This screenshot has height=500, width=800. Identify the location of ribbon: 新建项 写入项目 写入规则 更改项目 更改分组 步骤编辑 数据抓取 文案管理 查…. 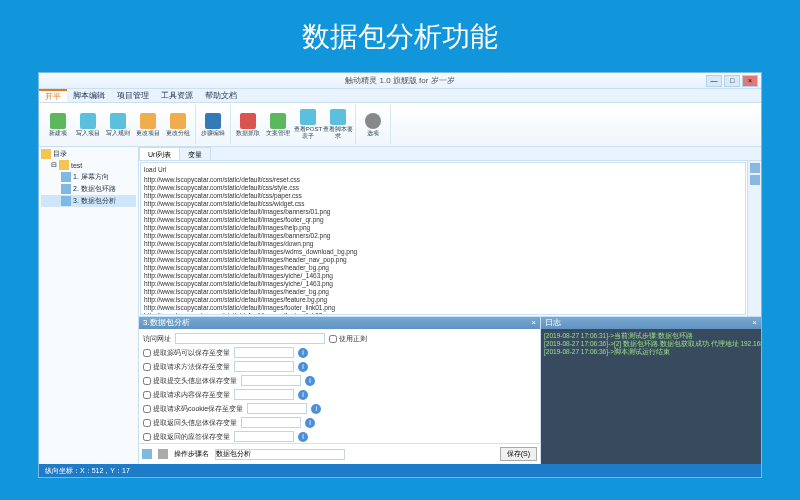
(400, 125).